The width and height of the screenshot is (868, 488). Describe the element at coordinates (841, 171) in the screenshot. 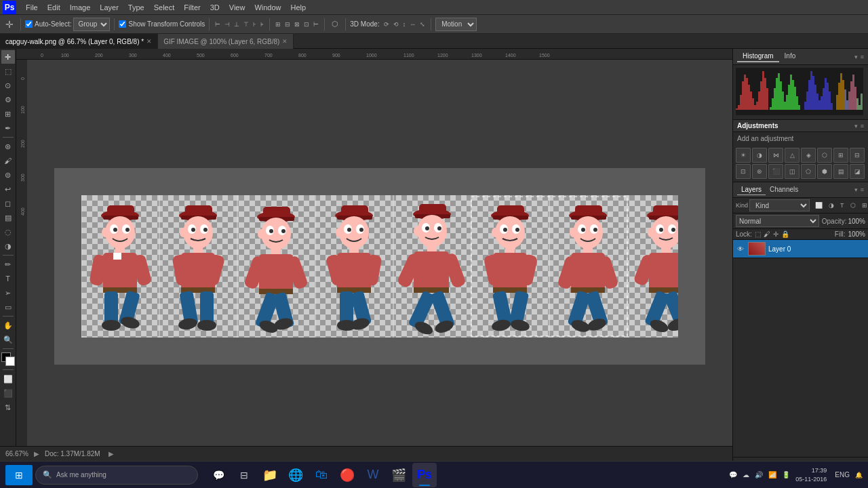

I see `adj-gradient-icon: ▤` at that location.